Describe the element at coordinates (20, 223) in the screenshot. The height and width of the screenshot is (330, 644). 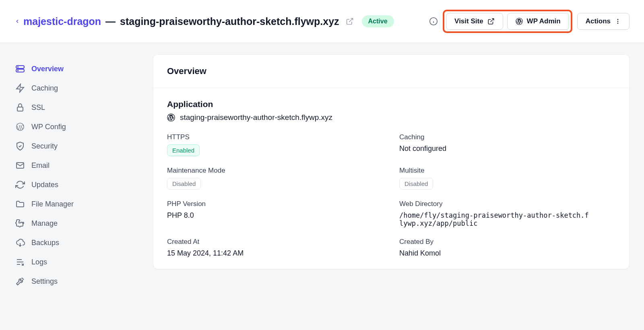
I see `puzzle-icon` at that location.